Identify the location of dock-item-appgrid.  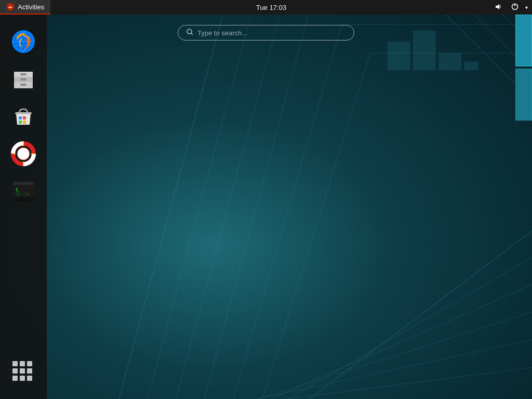
(23, 372).